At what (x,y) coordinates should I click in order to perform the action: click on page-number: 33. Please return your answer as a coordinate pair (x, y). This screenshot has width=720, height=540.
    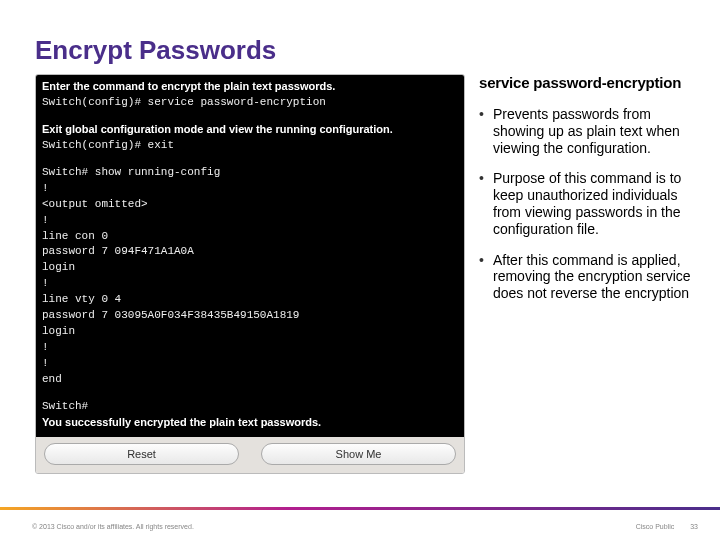
    Looking at the image, I should click on (694, 526).